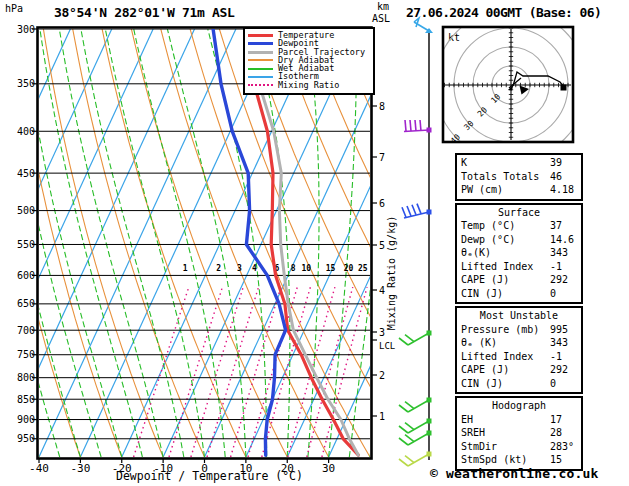  I want to click on index-label: Dewp (°C), so click(488, 240).